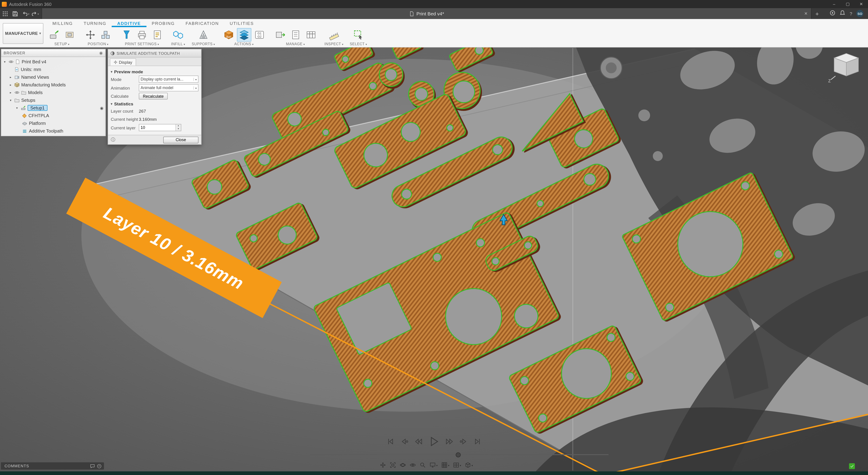 Image resolution: width=868 pixels, height=475 pixels. What do you see at coordinates (477, 442) in the screenshot?
I see `skip-to-end-button` at bounding box center [477, 442].